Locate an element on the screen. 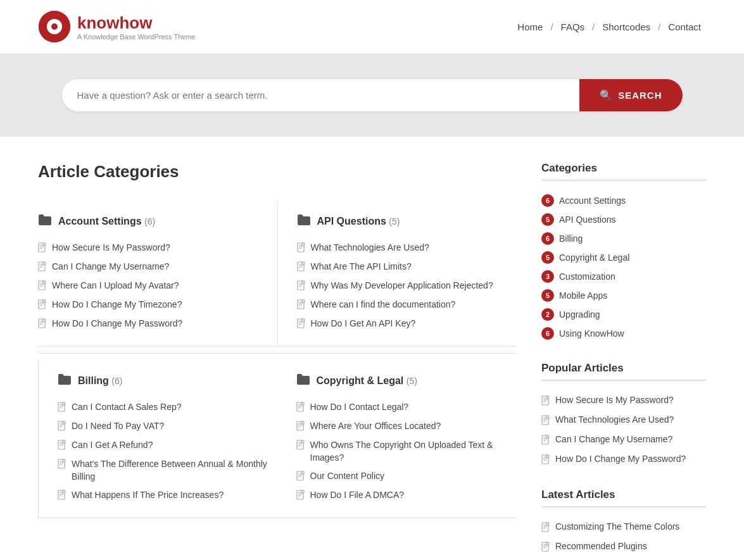  sidebar-latest-list: Customizing The Theme Colors Recommended… is located at coordinates (624, 537).